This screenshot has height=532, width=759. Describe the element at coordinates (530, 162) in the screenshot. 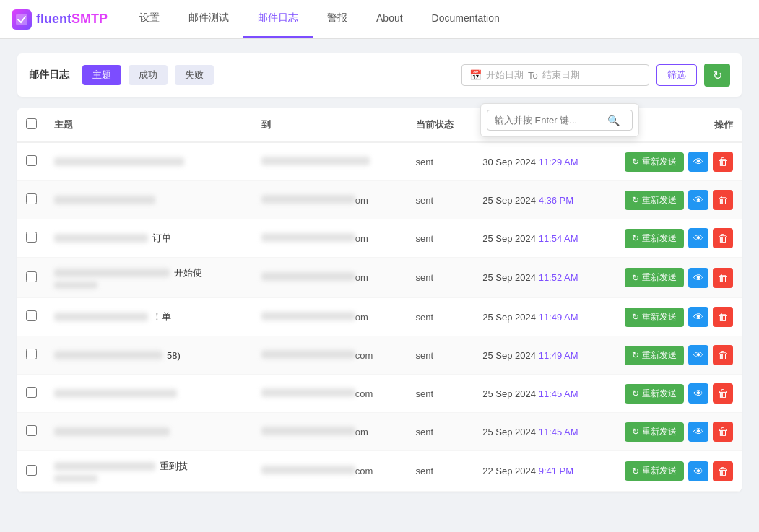

I see `date-value: 30 Sep 2024 11:29 AM` at that location.